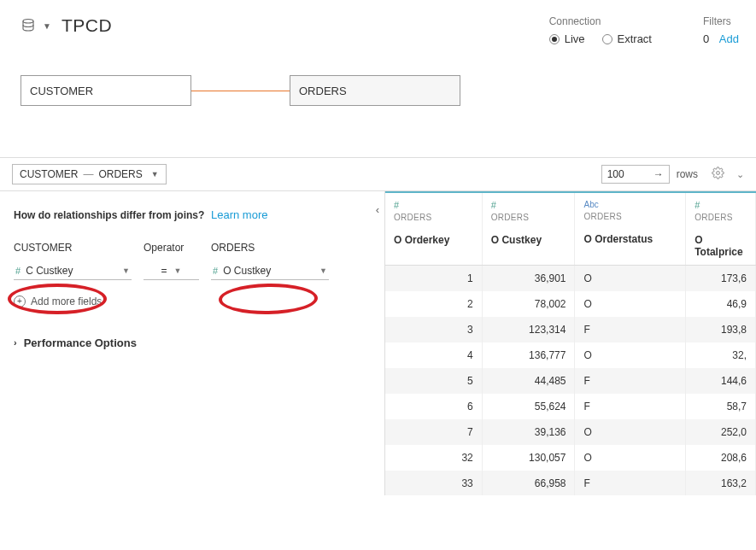 The width and height of the screenshot is (756, 550). What do you see at coordinates (434, 304) in the screenshot?
I see `table-cell: 2` at bounding box center [434, 304].